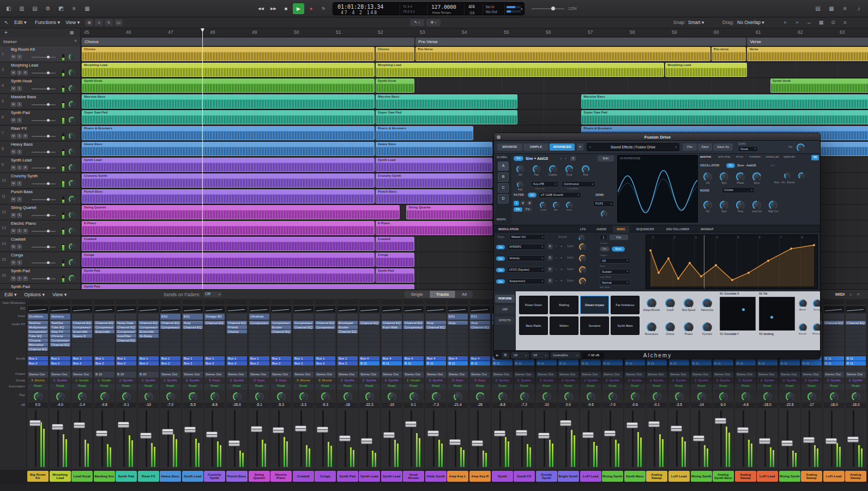 Image resolution: width=868 pixels, height=491 pixels. Describe the element at coordinates (501, 270) in the screenshot. I see `mod-on-3: On` at that location.